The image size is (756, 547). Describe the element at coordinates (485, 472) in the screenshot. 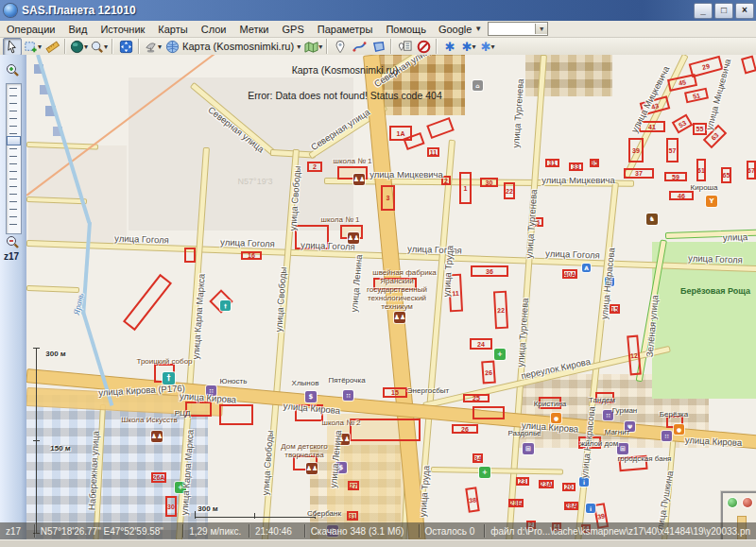

I see `pharmacy-icon: +` at that location.